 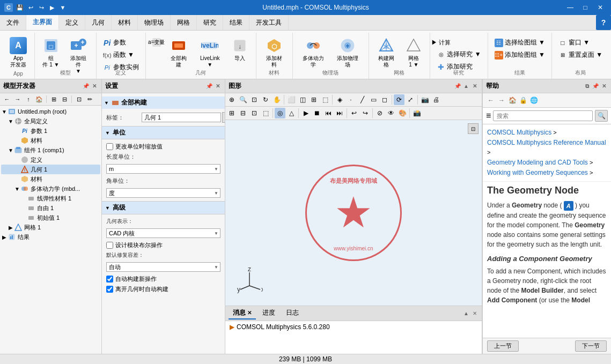 What do you see at coordinates (109, 147) in the screenshot?
I see `scale-checkbox` at bounding box center [109, 147].